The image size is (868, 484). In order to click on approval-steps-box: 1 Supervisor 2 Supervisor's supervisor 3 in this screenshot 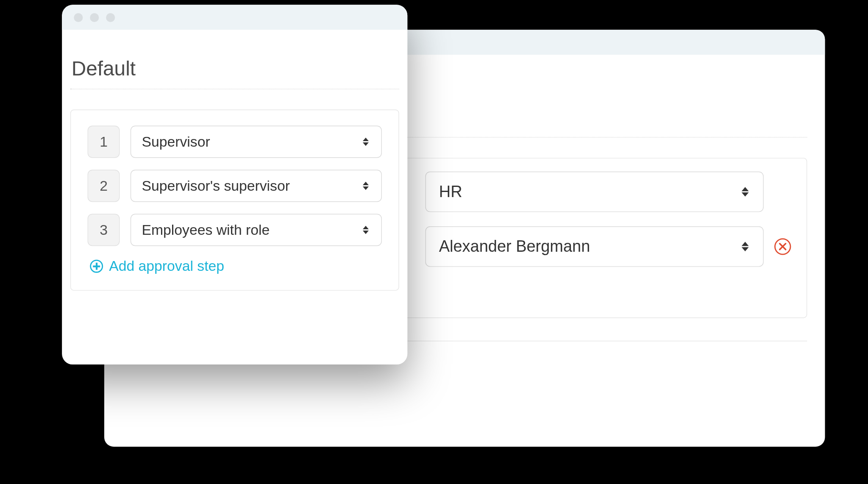, I will do `click(235, 200)`.